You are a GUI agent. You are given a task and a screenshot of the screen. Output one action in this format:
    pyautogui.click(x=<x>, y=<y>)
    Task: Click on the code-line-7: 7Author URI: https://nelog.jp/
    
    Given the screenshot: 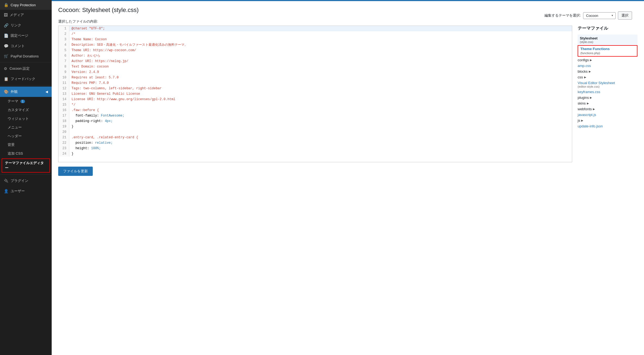 What is the action you would take?
    pyautogui.click(x=315, y=61)
    